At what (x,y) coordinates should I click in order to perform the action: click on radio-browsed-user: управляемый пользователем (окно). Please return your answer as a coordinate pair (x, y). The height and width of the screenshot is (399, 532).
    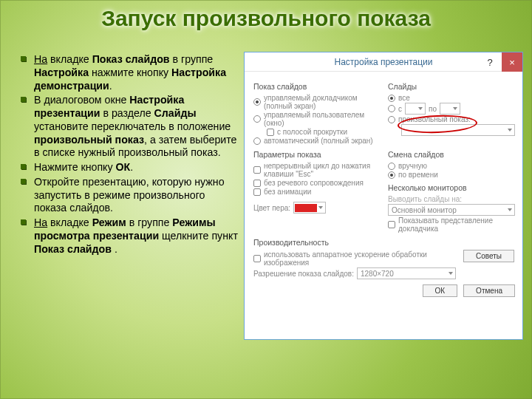
    Looking at the image, I should click on (317, 119).